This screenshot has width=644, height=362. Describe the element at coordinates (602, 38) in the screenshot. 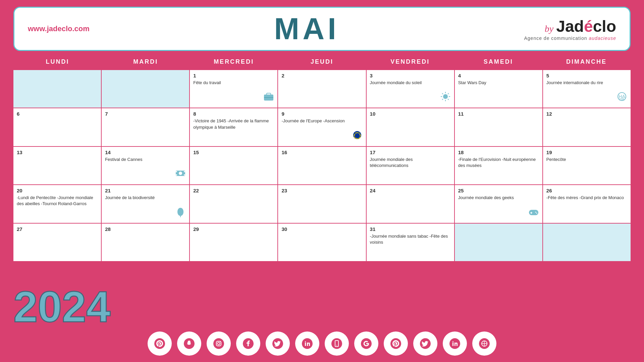

I see `logo-subtitle-accent: audacieuse` at that location.